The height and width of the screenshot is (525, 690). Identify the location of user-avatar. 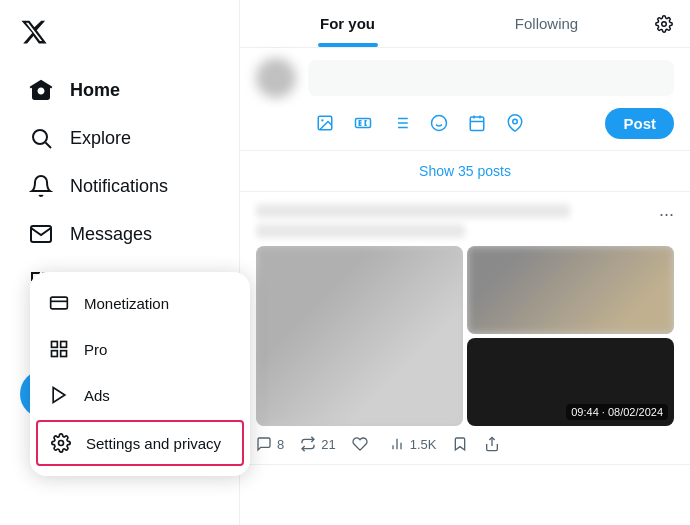
(276, 78).